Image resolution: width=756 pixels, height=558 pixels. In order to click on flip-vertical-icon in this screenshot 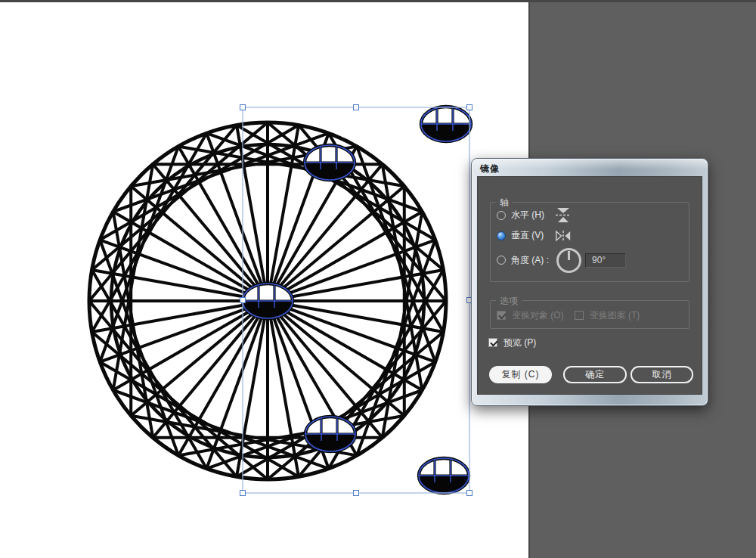, I will do `click(563, 236)`.